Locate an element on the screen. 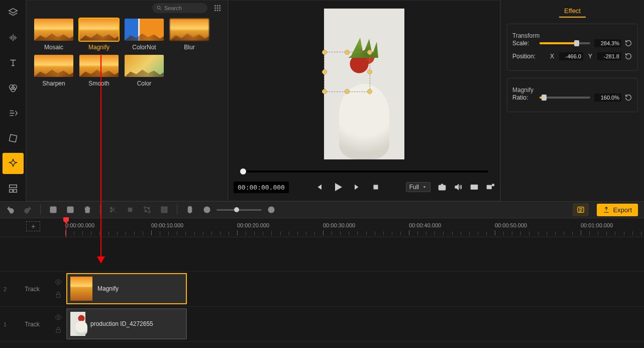  tab-effect: Effect is located at coordinates (573, 11).